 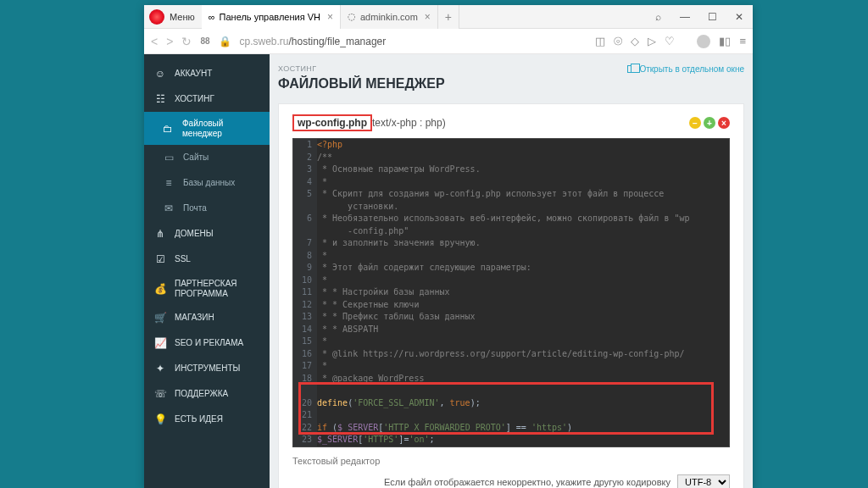 I want to click on avatar-icon, so click(x=704, y=42).